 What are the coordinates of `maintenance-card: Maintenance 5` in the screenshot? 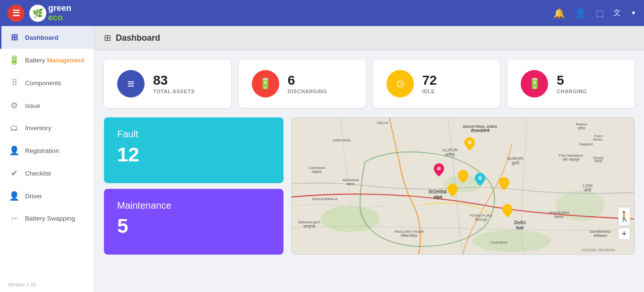 It's located at (194, 221).